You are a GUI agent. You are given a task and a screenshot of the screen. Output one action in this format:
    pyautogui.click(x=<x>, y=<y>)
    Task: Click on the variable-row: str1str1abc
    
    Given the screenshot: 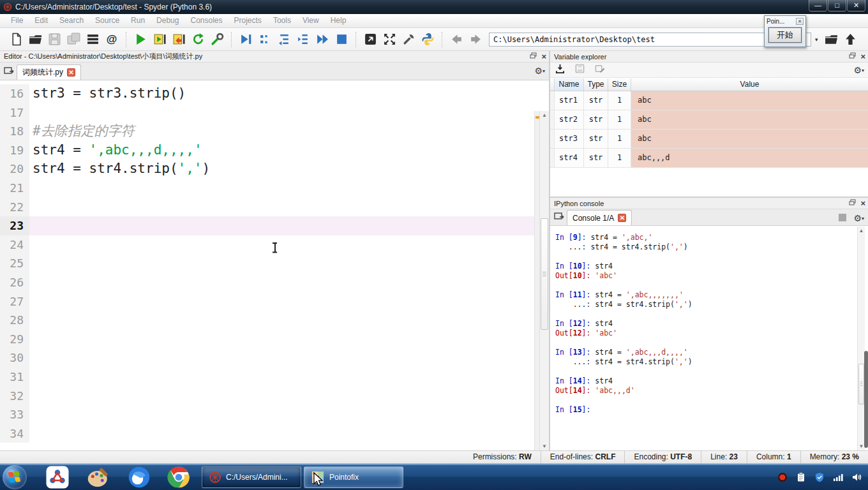 What is the action you would take?
    pyautogui.click(x=709, y=101)
    